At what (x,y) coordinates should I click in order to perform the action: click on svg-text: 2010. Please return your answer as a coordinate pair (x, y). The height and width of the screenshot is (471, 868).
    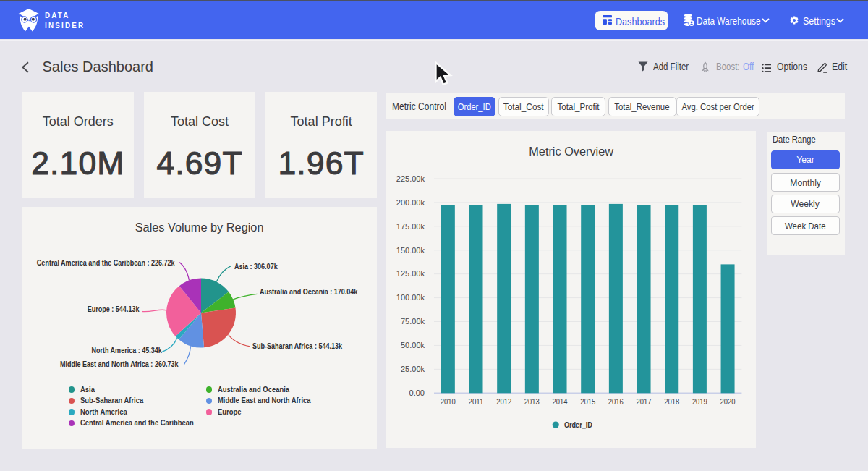
    Looking at the image, I should click on (448, 402).